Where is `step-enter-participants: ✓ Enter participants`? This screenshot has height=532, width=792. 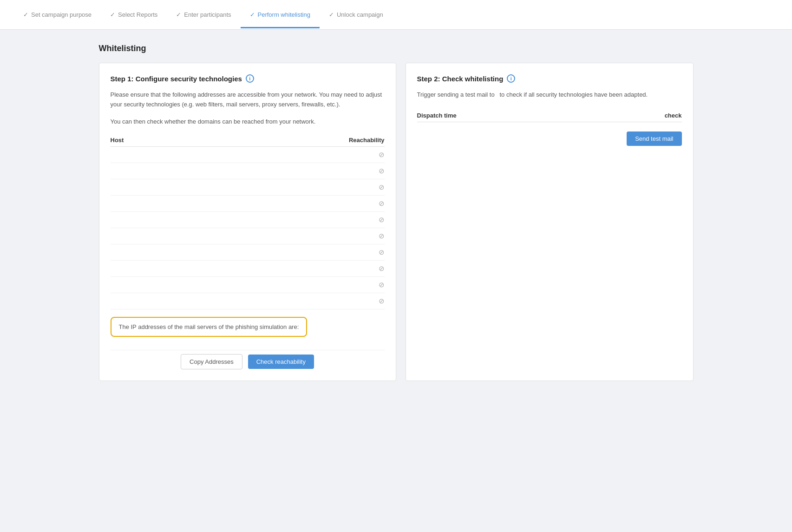
step-enter-participants: ✓ Enter participants is located at coordinates (203, 15).